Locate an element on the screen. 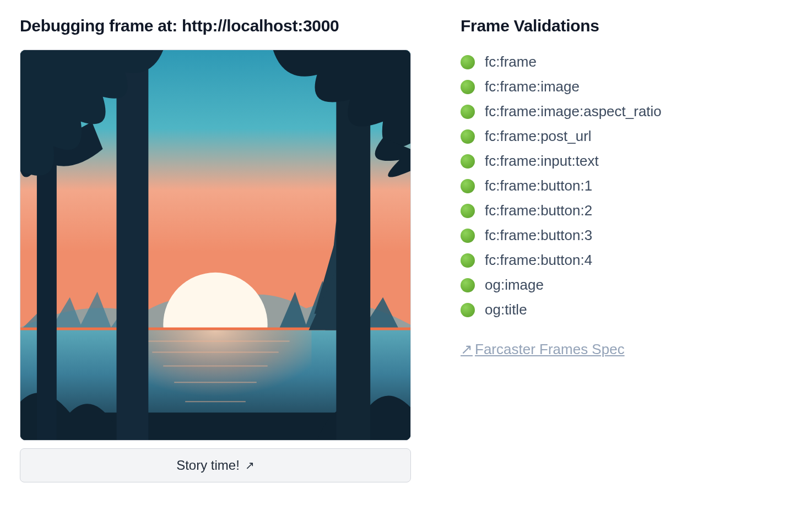 The width and height of the screenshot is (812, 532). validation-label: fc:frame:button:3 is located at coordinates (539, 236).